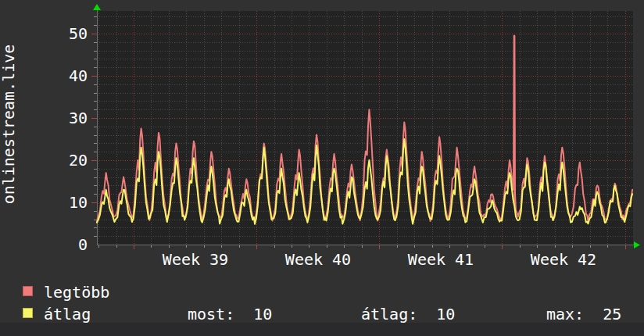  I want to click on bottom-strip, so click(322, 330).